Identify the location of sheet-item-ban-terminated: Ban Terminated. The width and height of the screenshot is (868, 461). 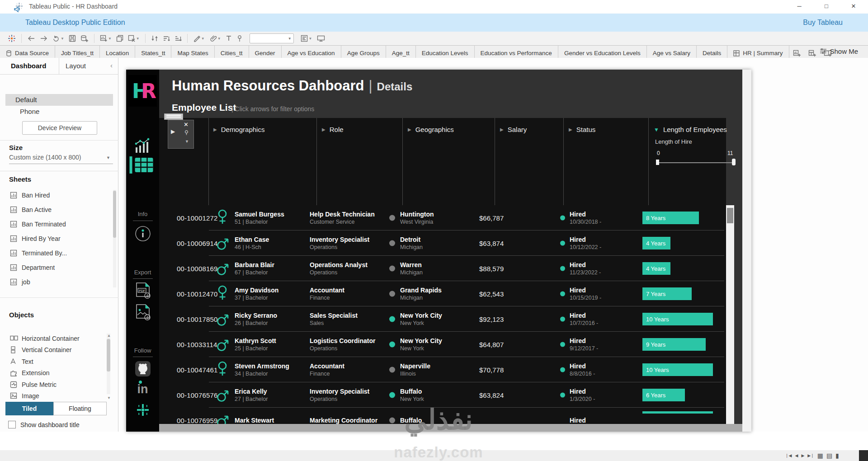
(54, 224).